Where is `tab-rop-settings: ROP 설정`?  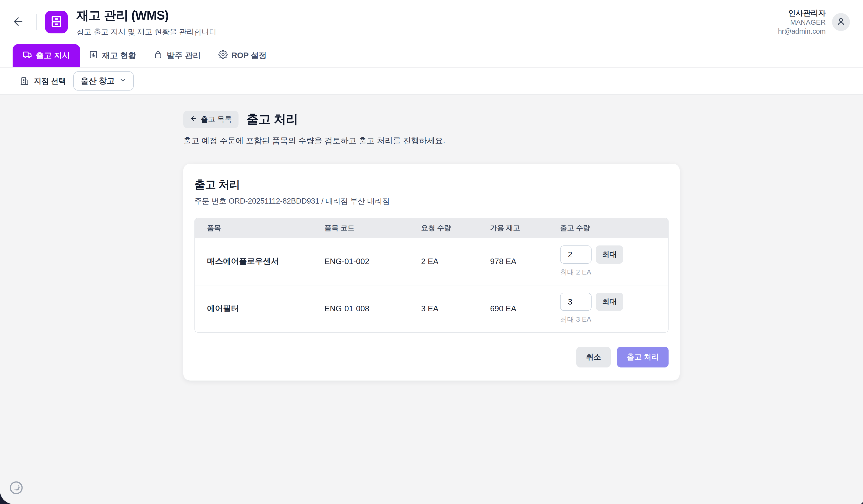
tab-rop-settings: ROP 설정 is located at coordinates (242, 55).